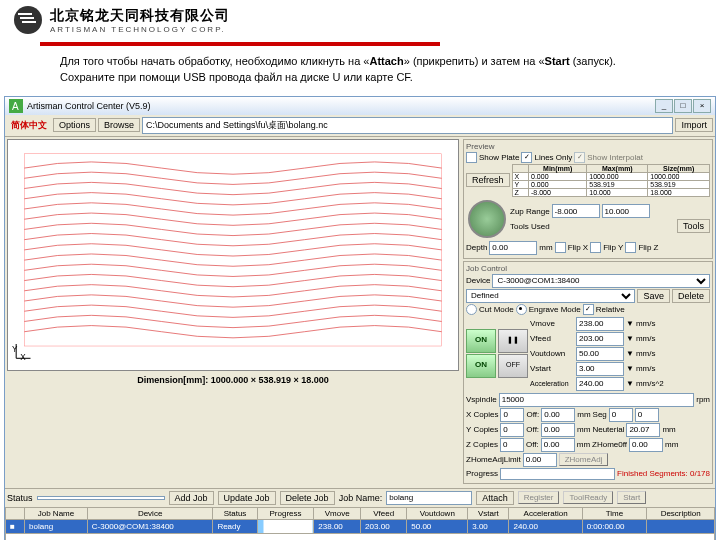  I want to click on device-select: C-3000@COM1:38400, so click(601, 281).